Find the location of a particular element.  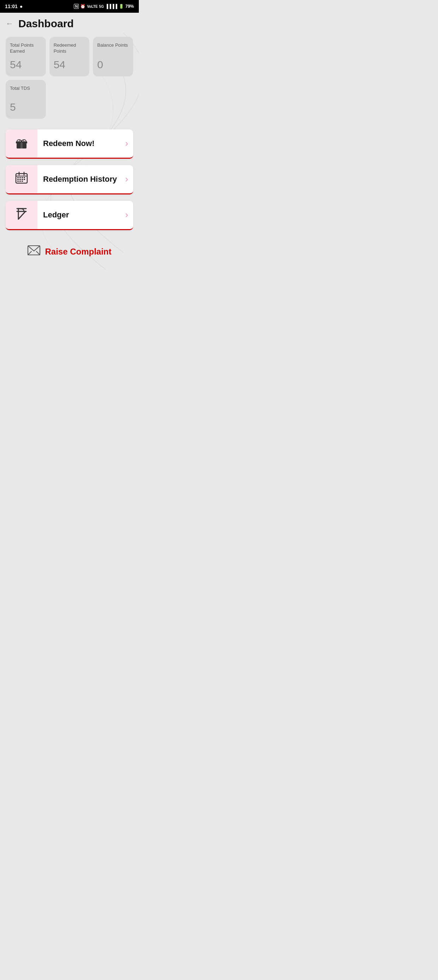

total-tds-card: Total TDS 5 is located at coordinates (26, 99).